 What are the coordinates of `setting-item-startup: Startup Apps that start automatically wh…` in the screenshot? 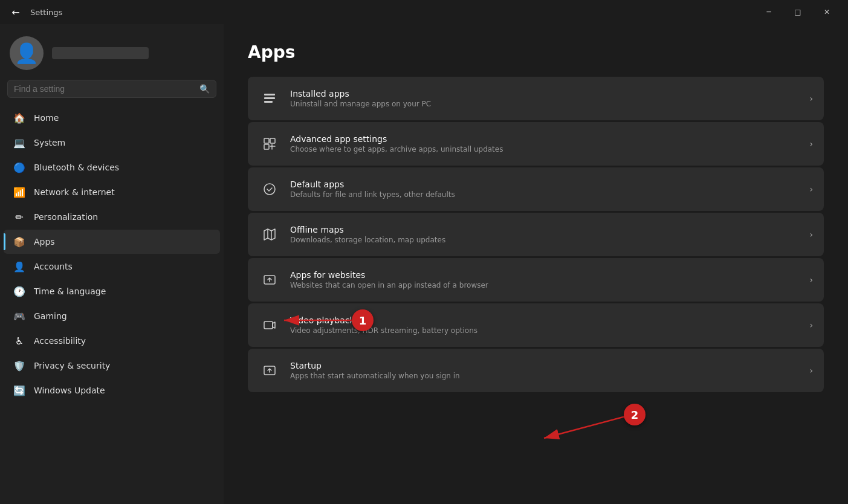 It's located at (536, 370).